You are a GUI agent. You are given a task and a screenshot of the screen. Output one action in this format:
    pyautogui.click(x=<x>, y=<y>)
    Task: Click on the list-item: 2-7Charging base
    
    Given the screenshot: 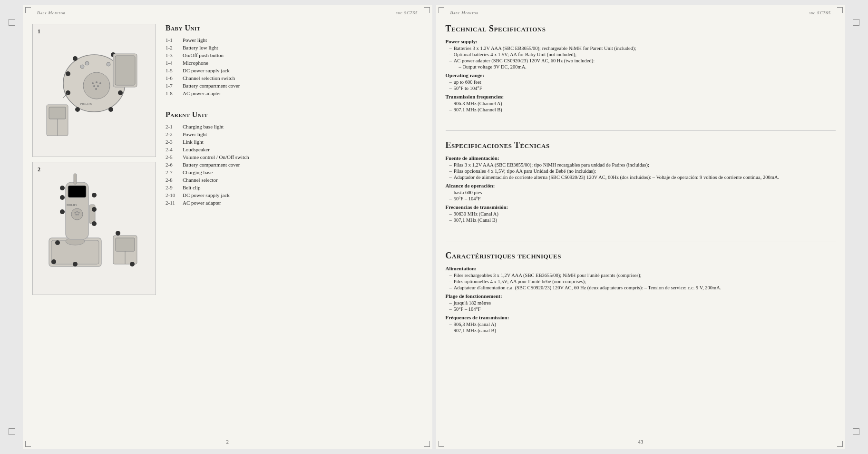 What is the action you would take?
    pyautogui.click(x=292, y=172)
    